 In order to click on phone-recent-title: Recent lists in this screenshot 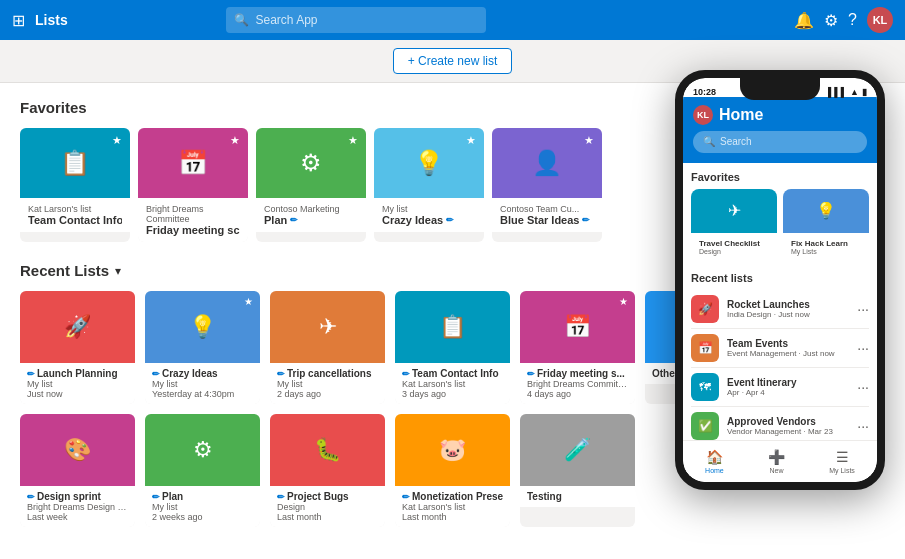, I will do `click(780, 278)`.